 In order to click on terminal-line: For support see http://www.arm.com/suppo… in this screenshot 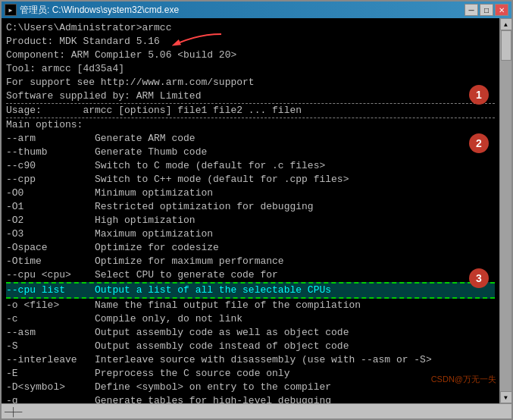, I will do `click(250, 83)`.